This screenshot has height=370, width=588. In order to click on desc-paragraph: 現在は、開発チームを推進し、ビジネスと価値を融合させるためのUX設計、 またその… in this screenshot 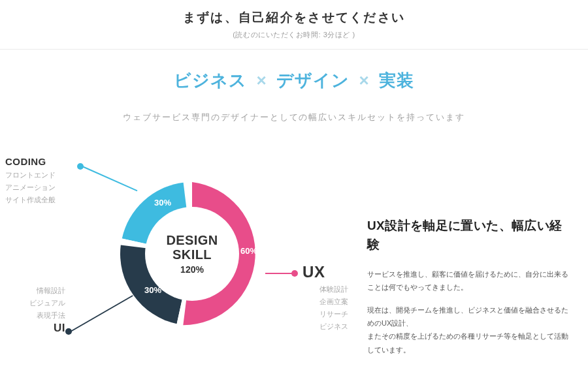, I will do `click(468, 330)`.